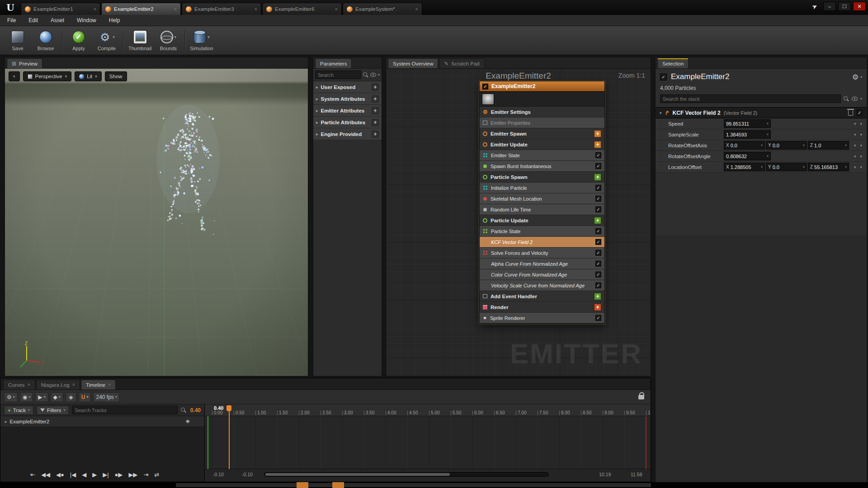  I want to click on emitter-enabled-checkbox: ✓, so click(664, 77).